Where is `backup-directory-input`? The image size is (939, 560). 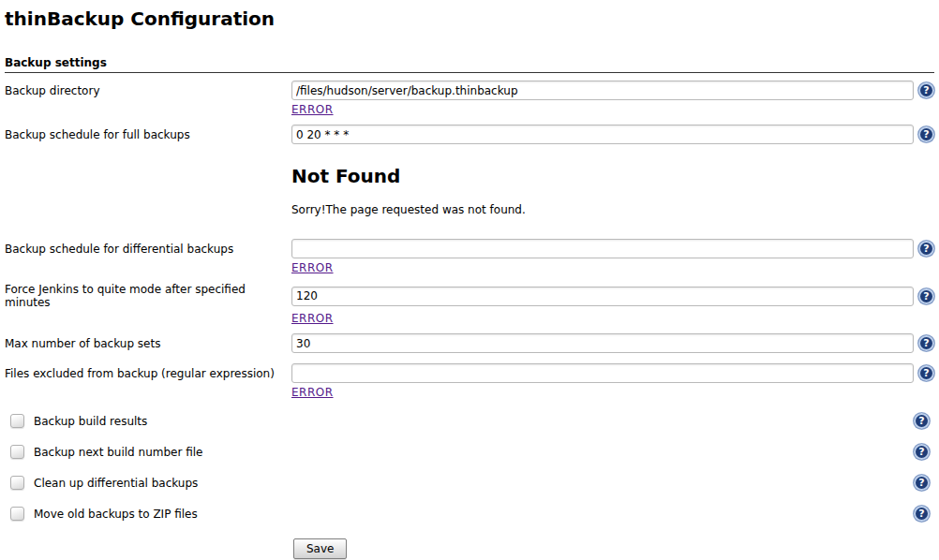 backup-directory-input is located at coordinates (603, 90).